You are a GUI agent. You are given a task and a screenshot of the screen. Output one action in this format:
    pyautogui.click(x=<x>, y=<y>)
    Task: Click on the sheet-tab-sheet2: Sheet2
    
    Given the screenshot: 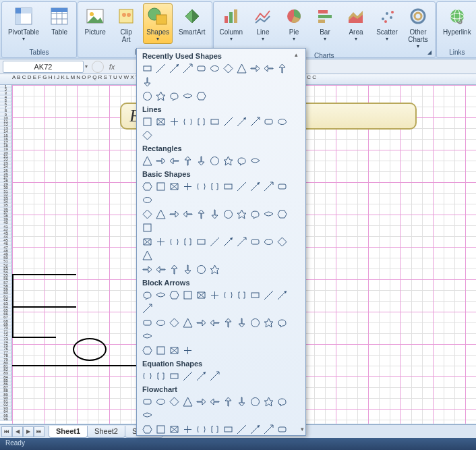 What is the action you would take?
    pyautogui.click(x=107, y=432)
    